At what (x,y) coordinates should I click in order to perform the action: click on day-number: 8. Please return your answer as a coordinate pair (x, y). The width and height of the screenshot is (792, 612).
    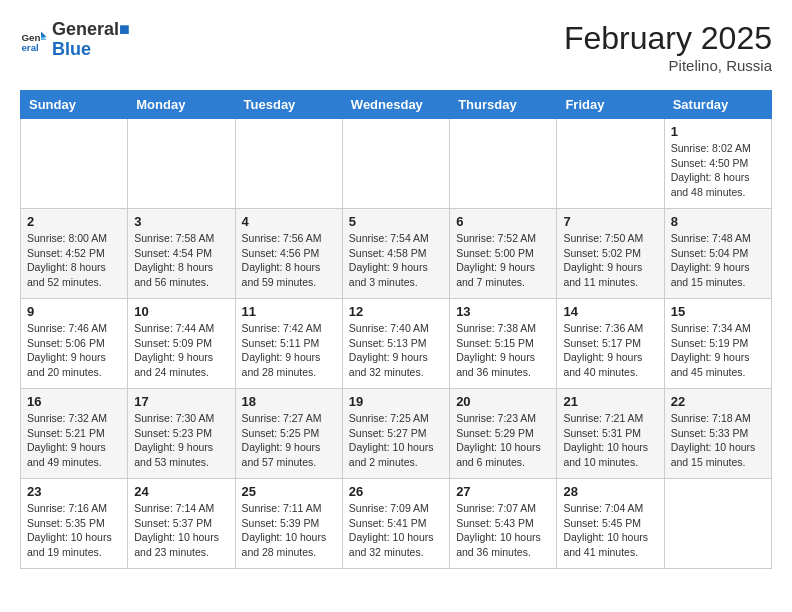
    Looking at the image, I should click on (718, 222).